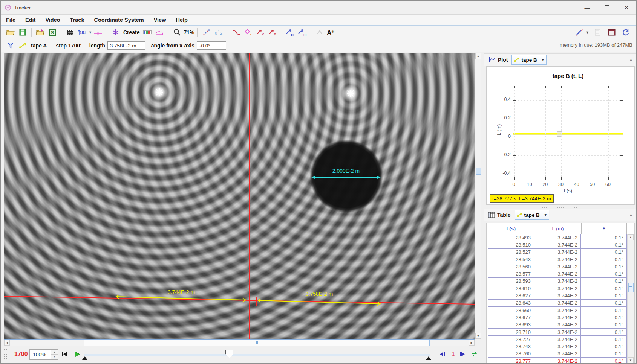 Image resolution: width=637 pixels, height=364 pixels. Describe the element at coordinates (116, 32) in the screenshot. I see `create-icon` at that location.